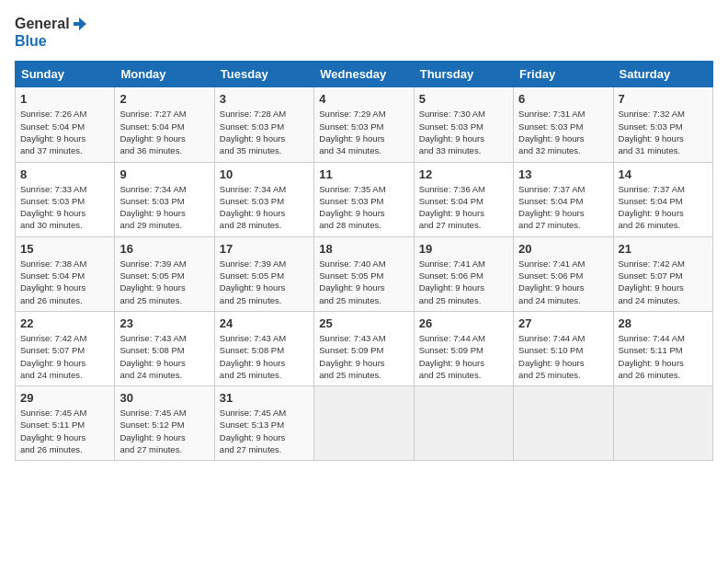 The image size is (728, 563). What do you see at coordinates (164, 397) in the screenshot?
I see `day-number: 30` at bounding box center [164, 397].